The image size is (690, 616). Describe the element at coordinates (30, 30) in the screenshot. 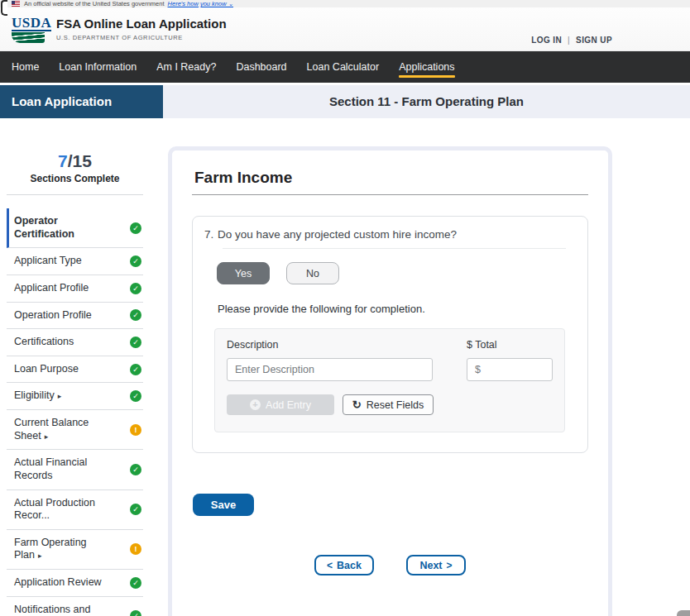

I see `usda-logo: USDA` at that location.